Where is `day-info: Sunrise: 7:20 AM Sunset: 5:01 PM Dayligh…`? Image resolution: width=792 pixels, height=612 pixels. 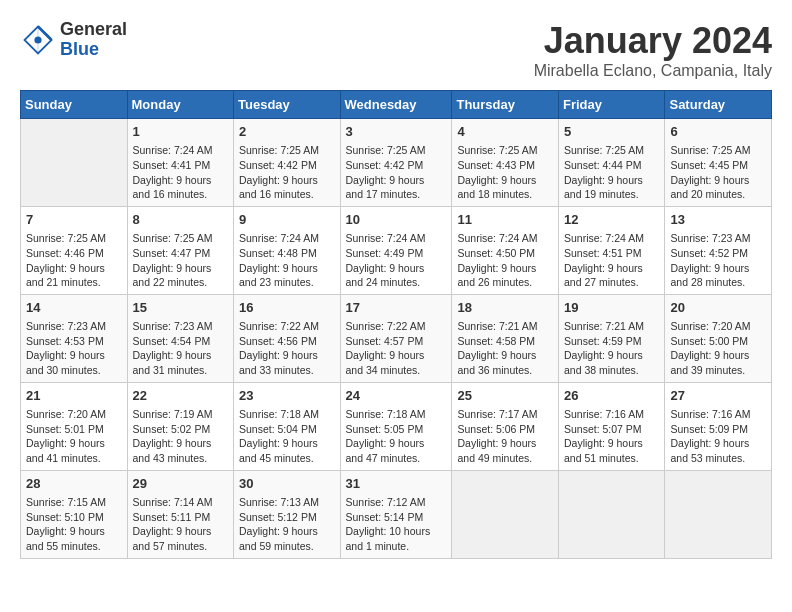 day-info: Sunrise: 7:20 AM Sunset: 5:01 PM Dayligh… is located at coordinates (74, 436).